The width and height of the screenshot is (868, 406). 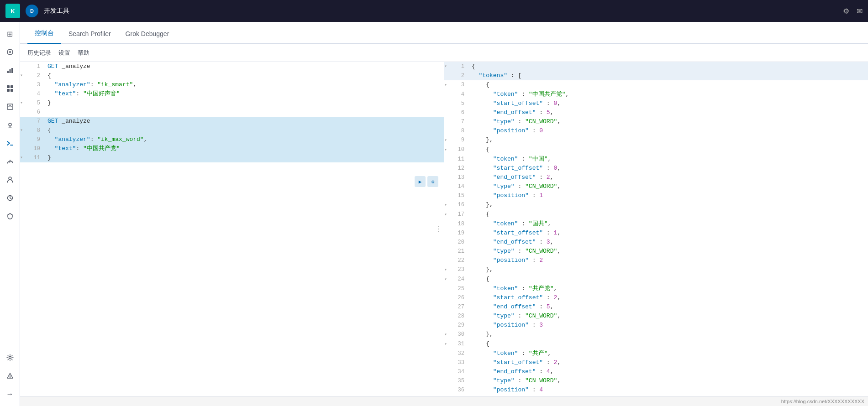 I want to click on code-line-3: 3 "analyzer": "ik_smart",, so click(x=232, y=85).